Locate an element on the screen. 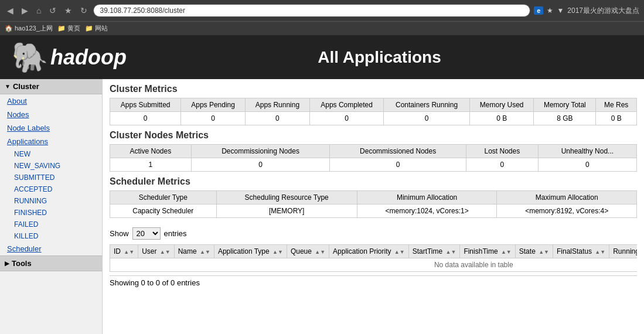 This screenshot has height=334, width=644. show-label: Show is located at coordinates (120, 233).